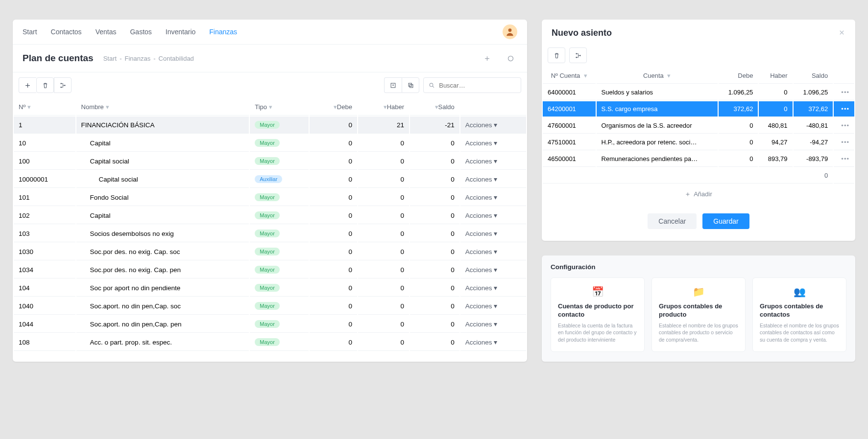 The height and width of the screenshot is (439, 868). Describe the element at coordinates (384, 107) in the screenshot. I see `col-haber: ▾Haber` at that location.